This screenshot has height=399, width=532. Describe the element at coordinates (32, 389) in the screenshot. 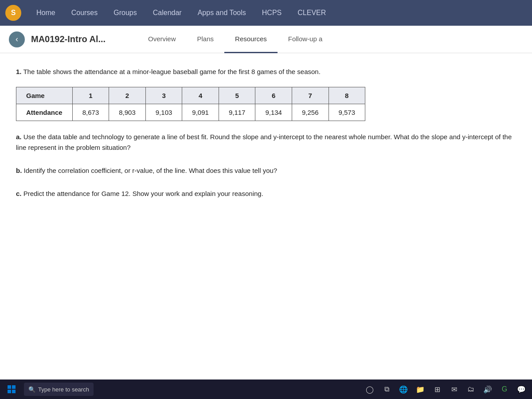

I see `search-icon: 🔍` at that location.